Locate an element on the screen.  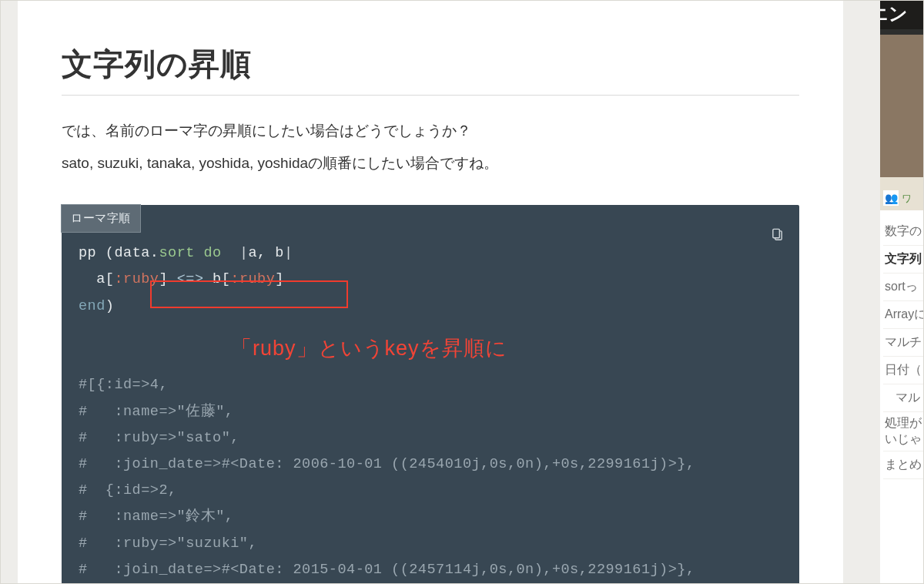
people-icon: 👥 is located at coordinates (891, 198).